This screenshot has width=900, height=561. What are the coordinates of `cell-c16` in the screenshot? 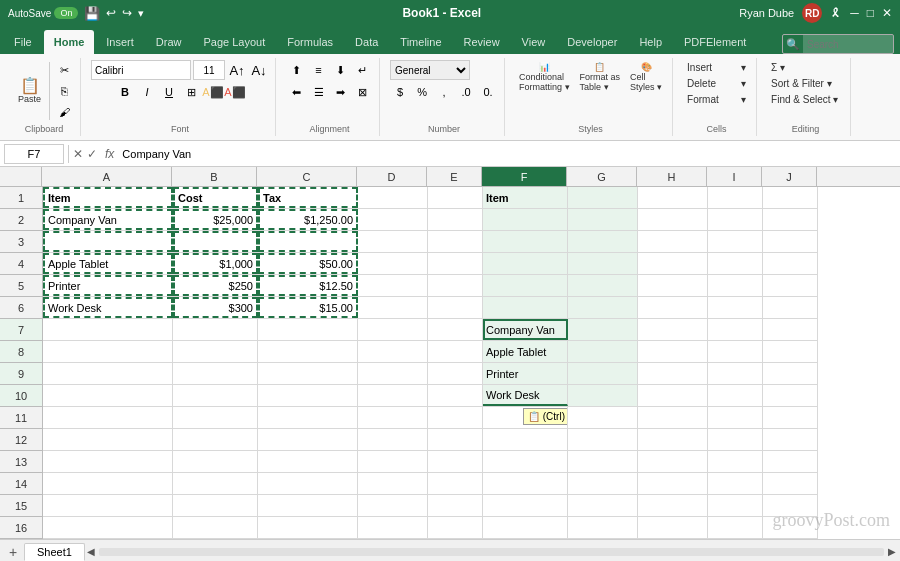 It's located at (308, 528).